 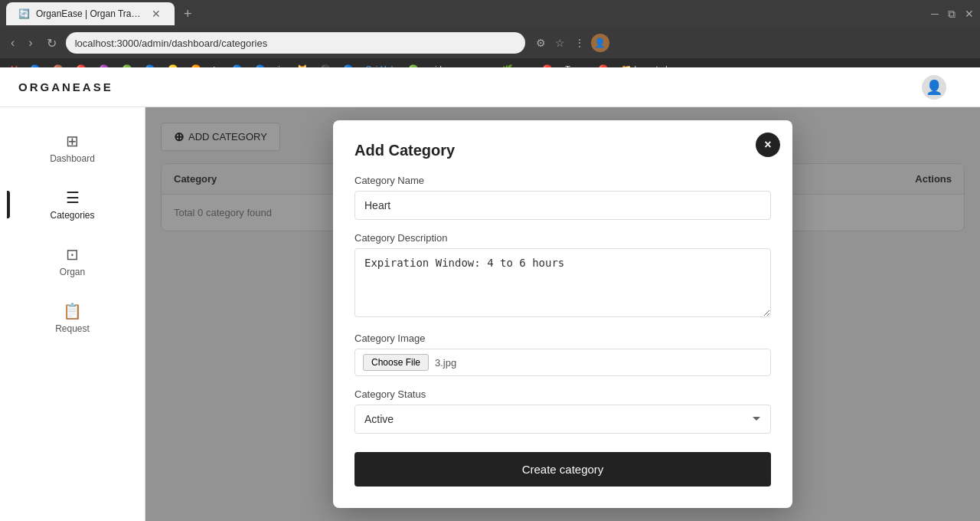 I want to click on category-name-group: Category Name, so click(x=563, y=198).